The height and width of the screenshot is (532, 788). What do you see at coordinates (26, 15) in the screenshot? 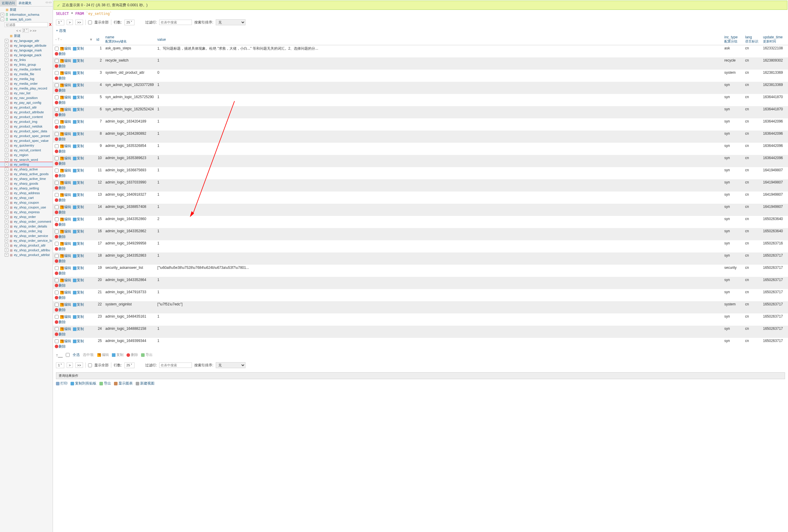
I see `tree-db-info-schema: + 🗄 information_schema` at bounding box center [26, 15].